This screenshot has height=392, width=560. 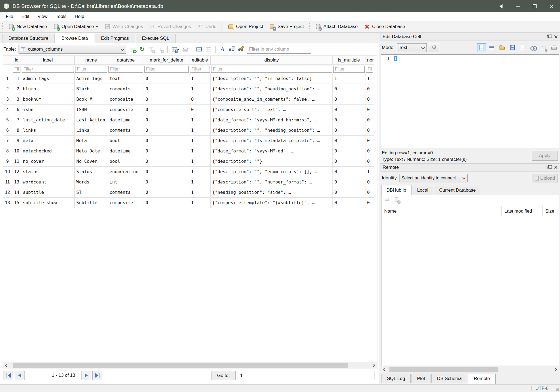 What do you see at coordinates (48, 69) in the screenshot?
I see `filter-input-label` at bounding box center [48, 69].